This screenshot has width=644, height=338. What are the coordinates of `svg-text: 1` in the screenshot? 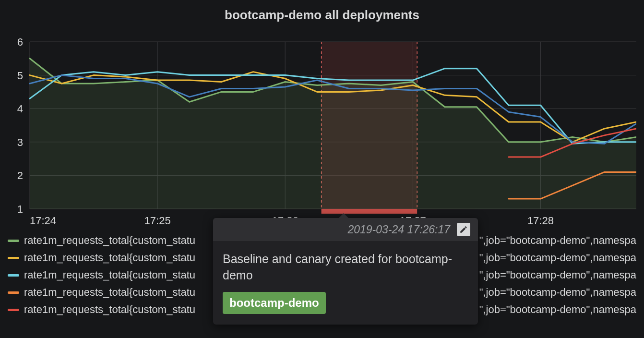 It's located at (20, 209).